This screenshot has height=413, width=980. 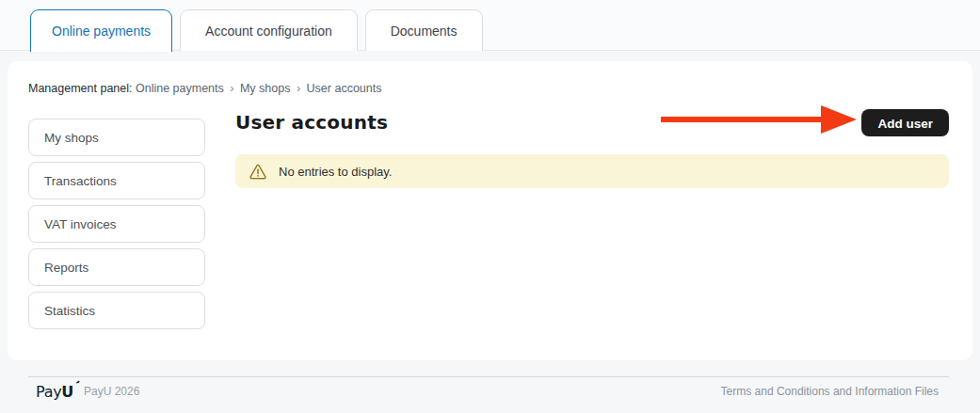 I want to click on breadcrumb-prefix: Management panel:, so click(x=81, y=88).